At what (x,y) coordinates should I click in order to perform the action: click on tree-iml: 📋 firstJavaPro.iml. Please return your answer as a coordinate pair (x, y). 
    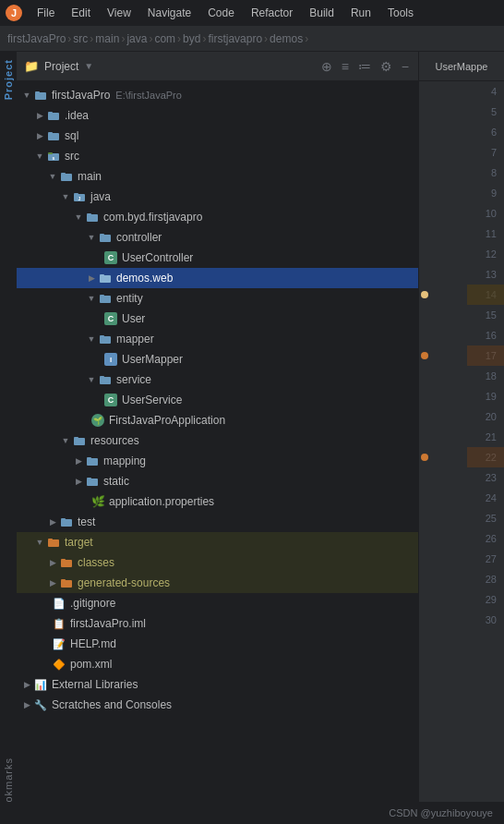
    Looking at the image, I should click on (218, 624).